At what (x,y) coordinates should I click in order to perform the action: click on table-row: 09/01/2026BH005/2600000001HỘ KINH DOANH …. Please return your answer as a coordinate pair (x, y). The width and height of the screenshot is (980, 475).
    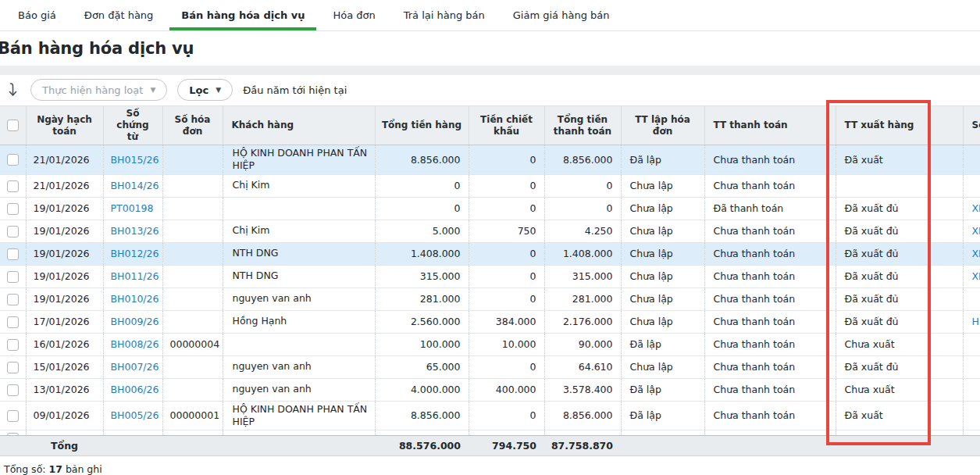
    Looking at the image, I should click on (490, 416).